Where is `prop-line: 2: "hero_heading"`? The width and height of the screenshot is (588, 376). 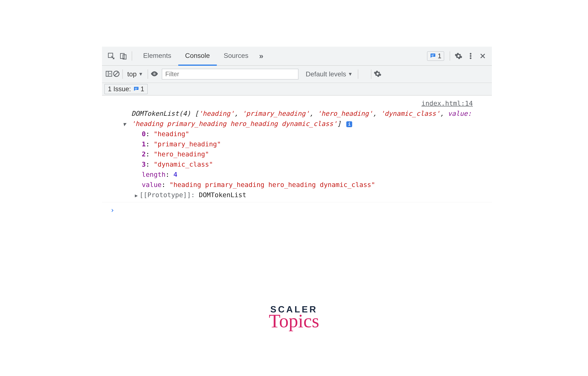 prop-line: 2: "hero_heading" is located at coordinates (312, 154).